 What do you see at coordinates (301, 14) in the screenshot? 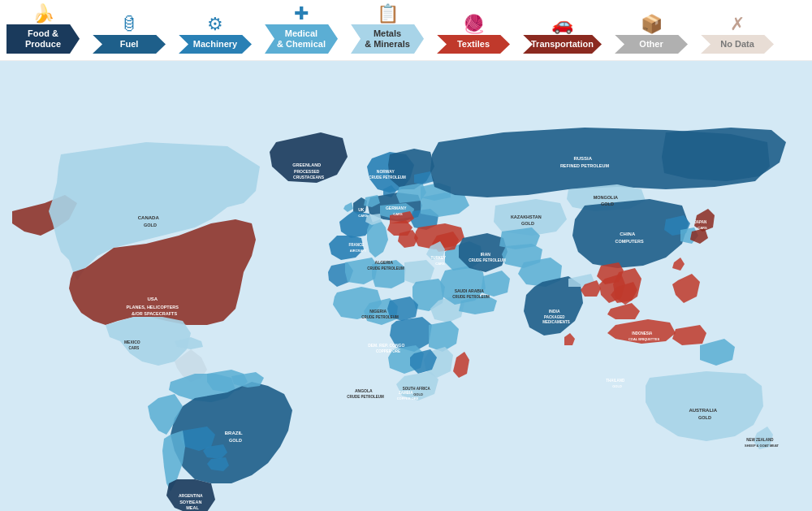
I see `medical-icon: ✚` at bounding box center [301, 14].